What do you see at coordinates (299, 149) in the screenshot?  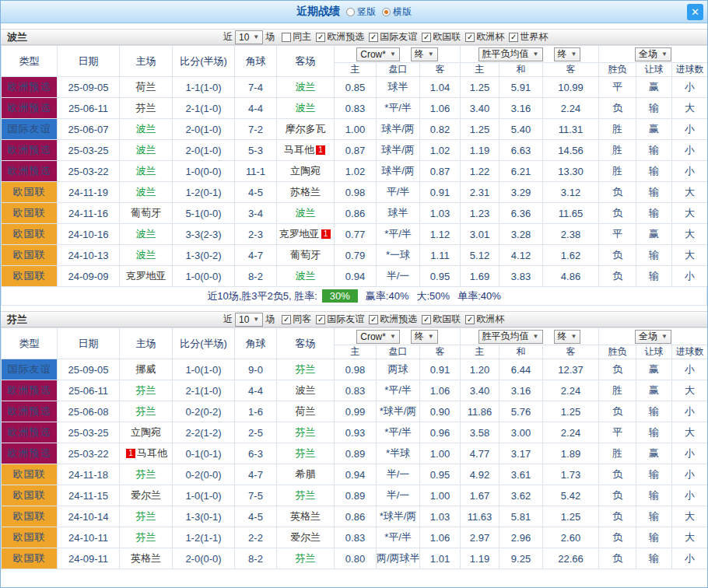 I see `away-team-name: 马耳他` at bounding box center [299, 149].